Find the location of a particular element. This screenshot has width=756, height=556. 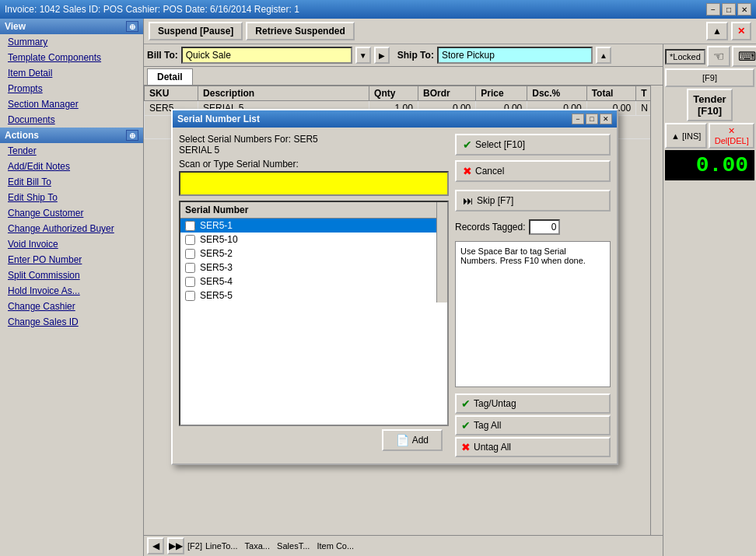

modal-title-buttons: − □ ✕ is located at coordinates (592, 119).